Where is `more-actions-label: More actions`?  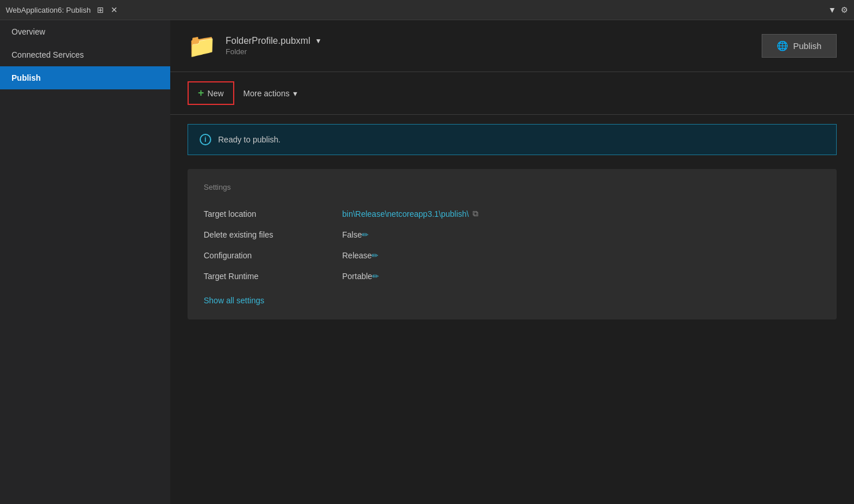 more-actions-label: More actions is located at coordinates (267, 93).